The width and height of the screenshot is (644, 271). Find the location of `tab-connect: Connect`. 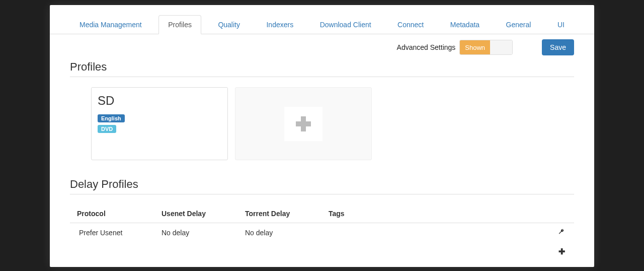

tab-connect: Connect is located at coordinates (411, 25).